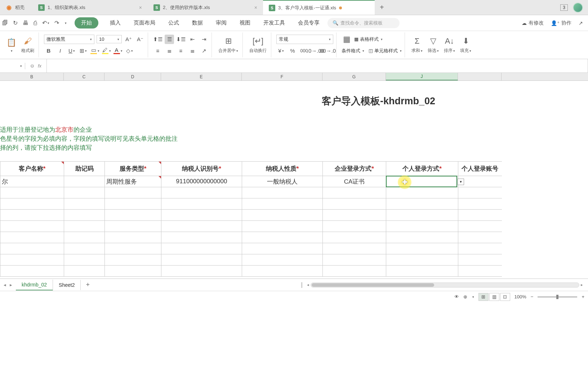 This screenshot has height=368, width=588. Describe the element at coordinates (181, 39) in the screenshot. I see `align-bottom-icon: ⬇☰` at that location.